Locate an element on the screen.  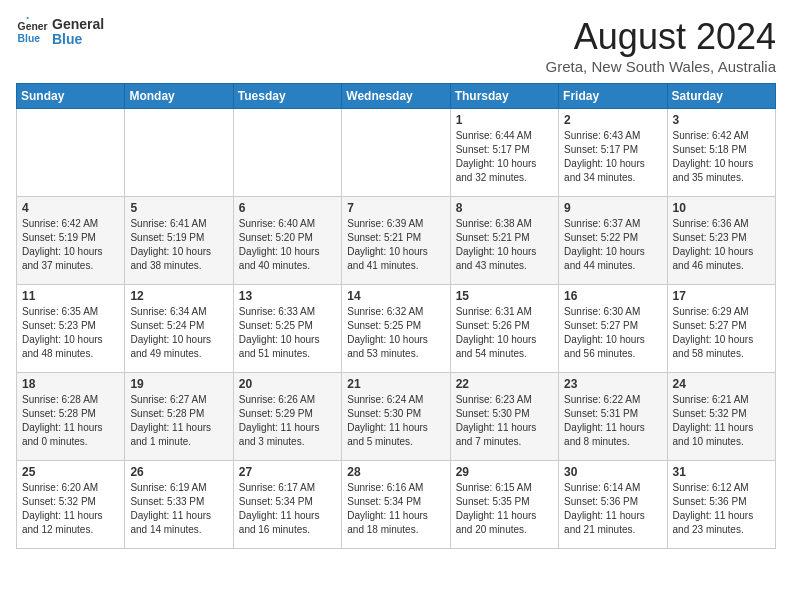
day-number: 3 is located at coordinates (722, 120).